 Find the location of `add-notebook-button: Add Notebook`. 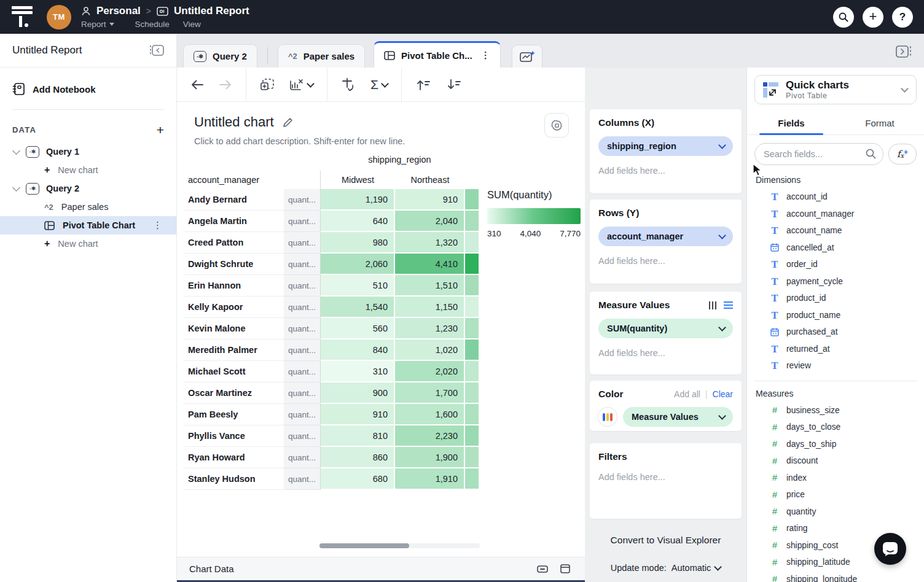

add-notebook-button: Add Notebook is located at coordinates (88, 89).